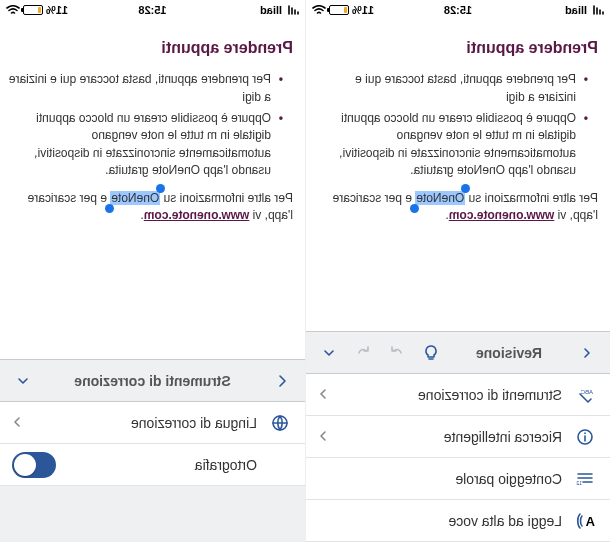 Image resolution: width=610 pixels, height=542 pixels. I want to click on row-label: Ricerca intelligente, so click(445, 437).